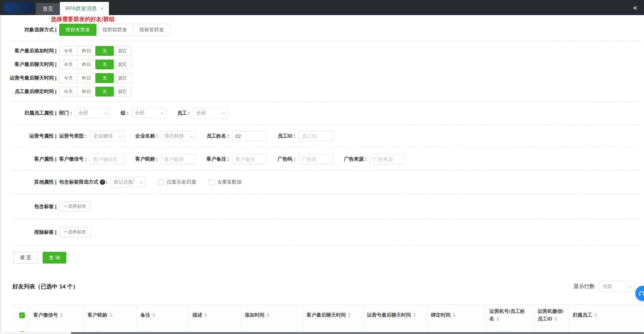 The image size is (644, 334). What do you see at coordinates (456, 315) in the screenshot?
I see `col-bind-time: 绑定时间` at bounding box center [456, 315].